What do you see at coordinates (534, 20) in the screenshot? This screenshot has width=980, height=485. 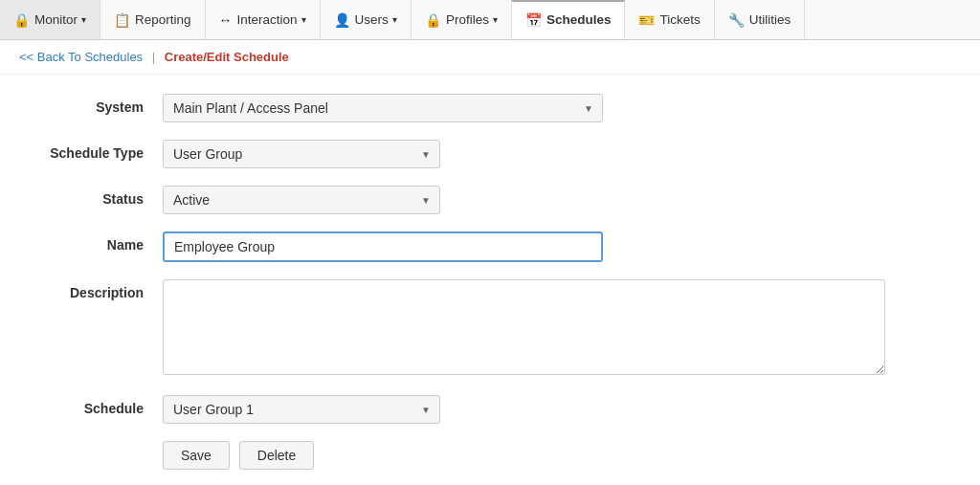 I see `schedules-icon: 📅` at bounding box center [534, 20].